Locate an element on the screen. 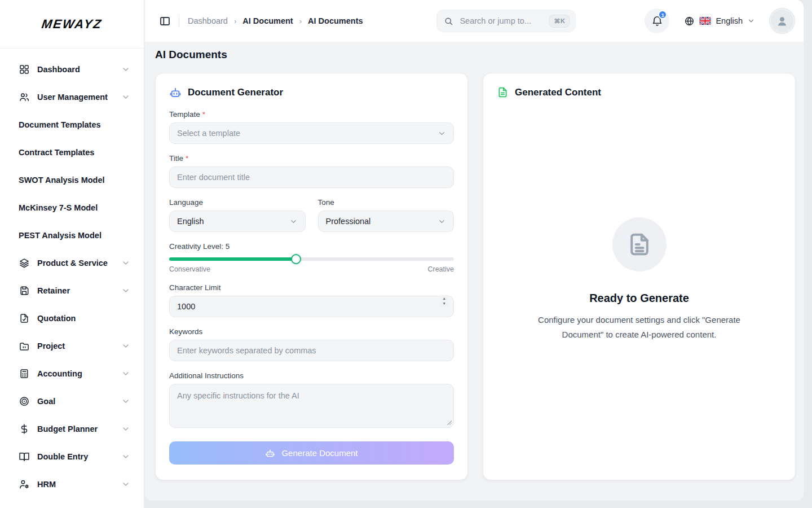  language-label: English is located at coordinates (729, 21).